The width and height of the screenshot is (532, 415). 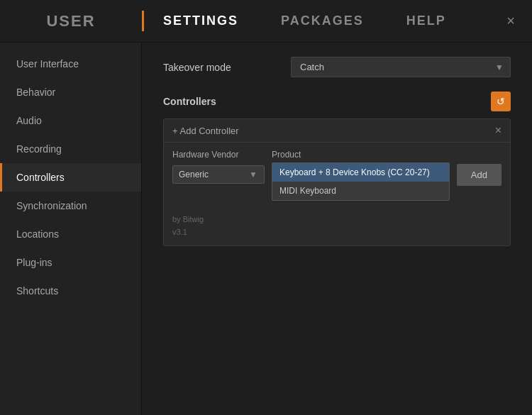 I want to click on add-controller-form: Hardware Vendor Generic Ableton Akai Art…, so click(x=337, y=175).